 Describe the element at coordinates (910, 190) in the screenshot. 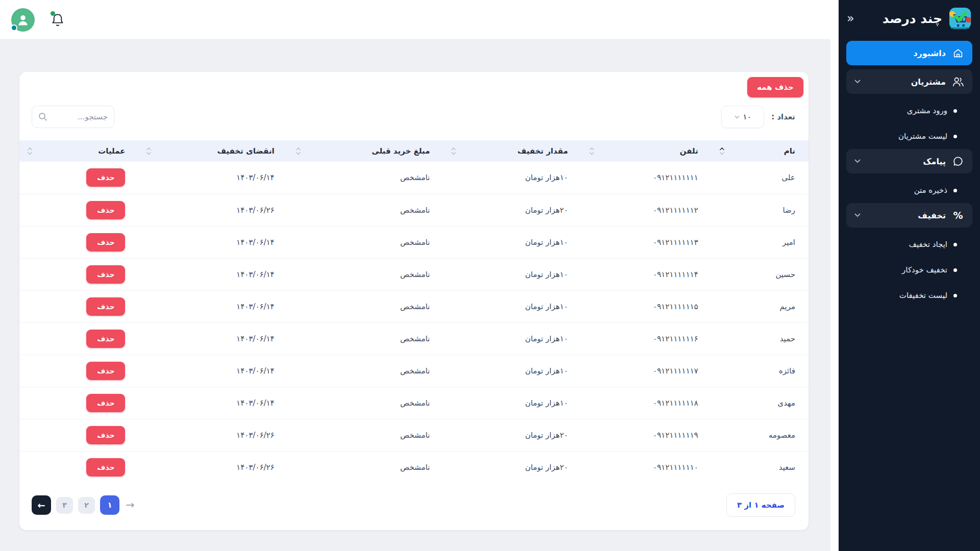

I see `sidebar-subitem-save-text: ذخیره متن` at that location.